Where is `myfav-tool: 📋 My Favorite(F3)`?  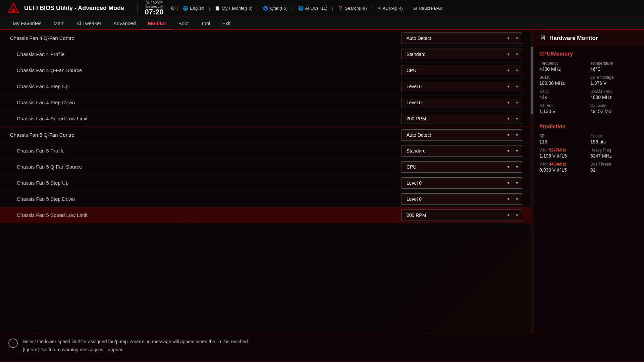 myfav-tool: 📋 My Favorite(F3) is located at coordinates (233, 8).